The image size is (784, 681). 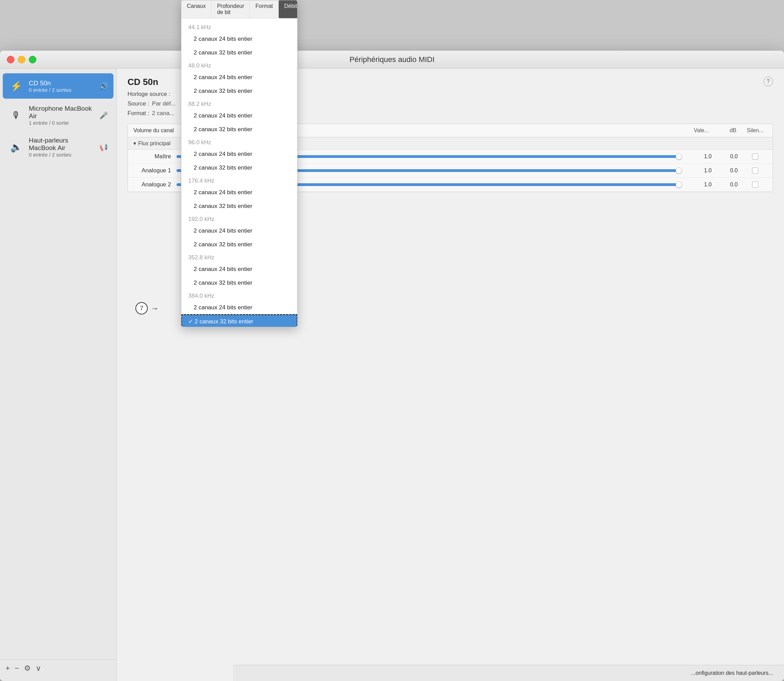 I want to click on device-name-speakers: Haut-parleurs MacBook Air, so click(x=62, y=144).